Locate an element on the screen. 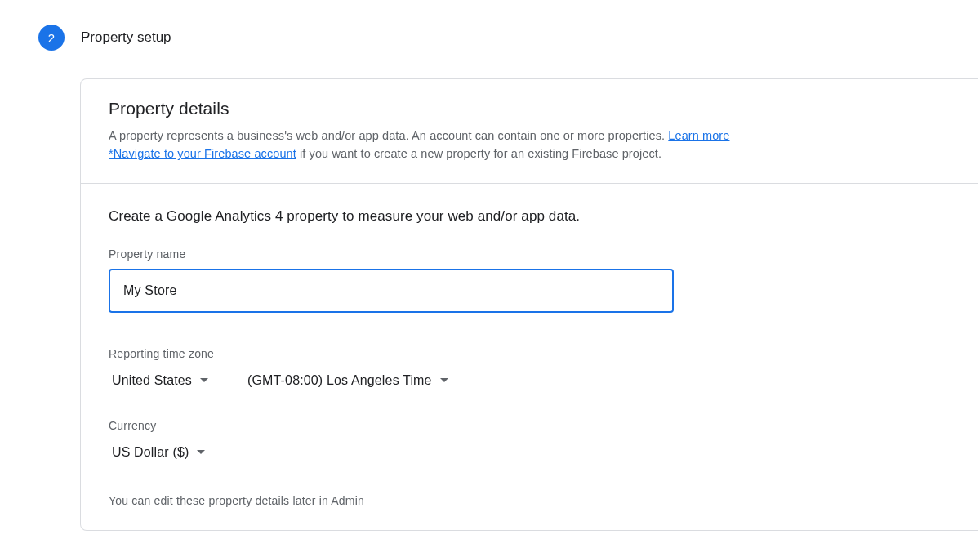  property-name-input is located at coordinates (391, 291).